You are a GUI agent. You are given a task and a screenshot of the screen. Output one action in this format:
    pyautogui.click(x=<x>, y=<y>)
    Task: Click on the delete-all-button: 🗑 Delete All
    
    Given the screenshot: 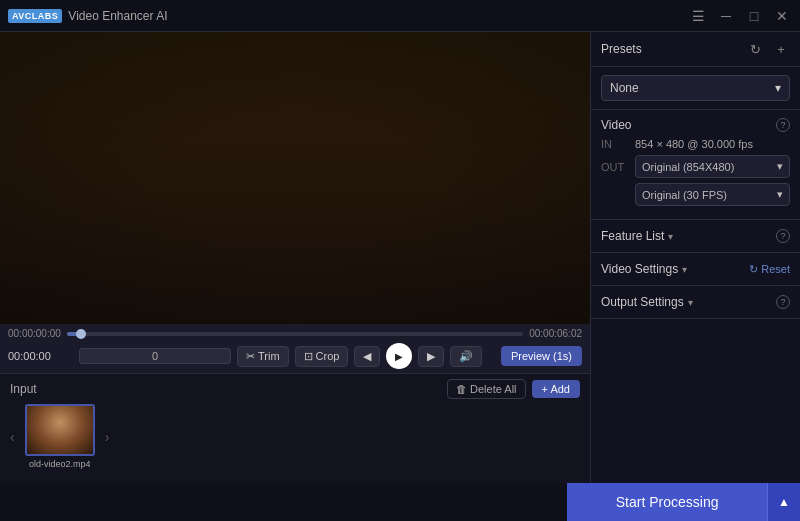 What is the action you would take?
    pyautogui.click(x=486, y=389)
    